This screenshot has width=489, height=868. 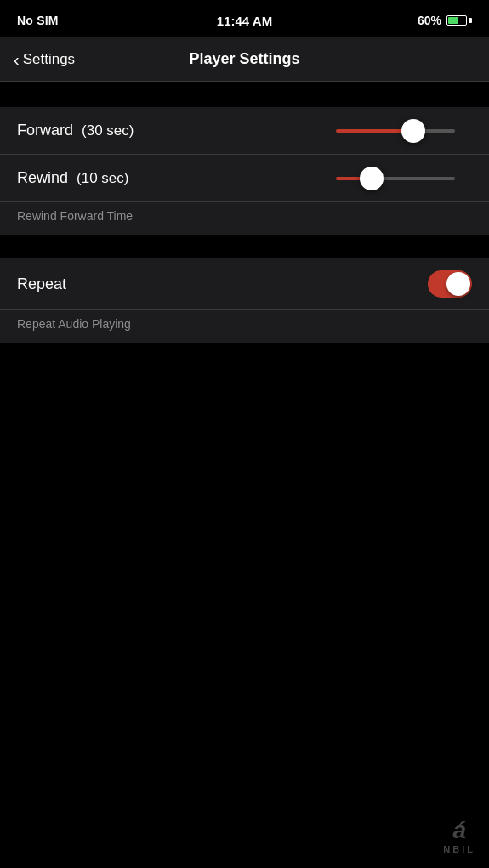 I want to click on battery-icon, so click(x=459, y=20).